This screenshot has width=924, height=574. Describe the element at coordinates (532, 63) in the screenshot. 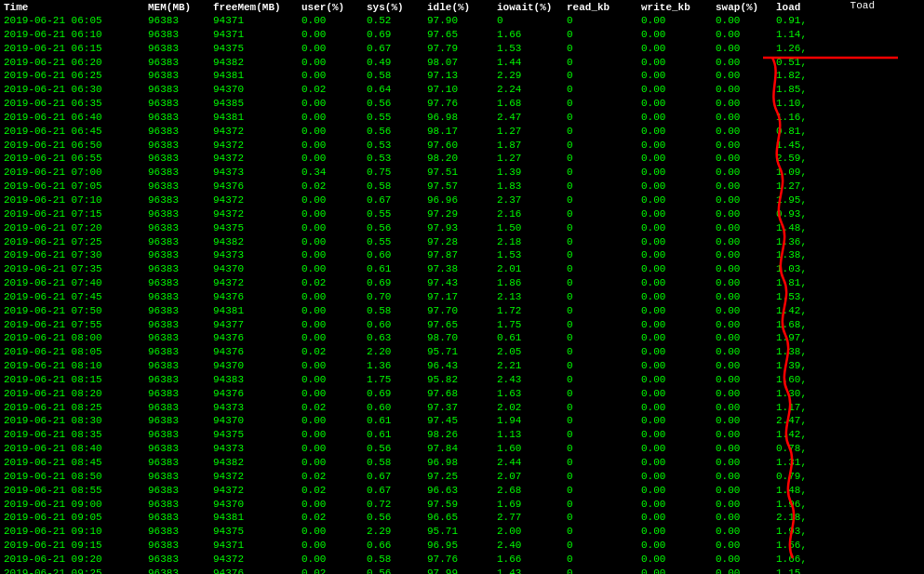

I see `cell-col-iowait: 1.44` at that location.